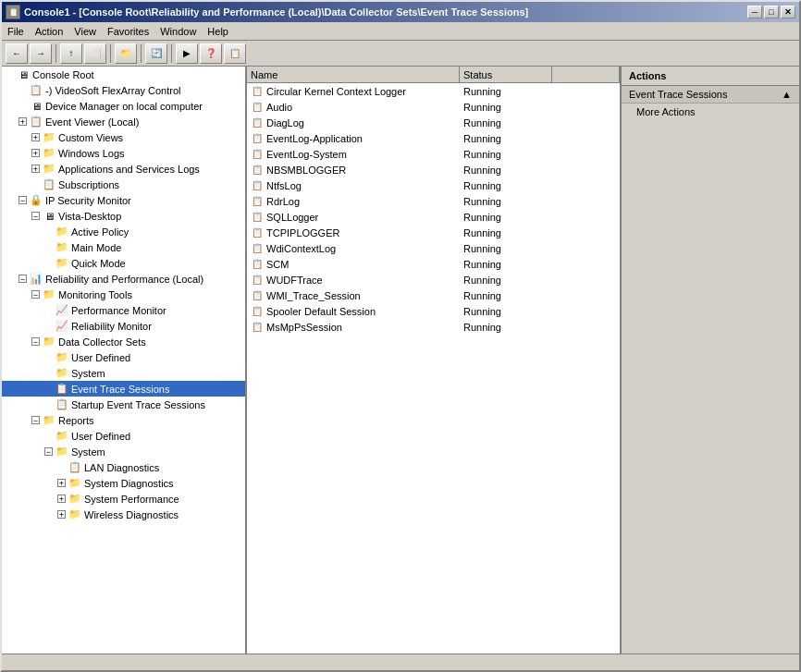 The height and width of the screenshot is (672, 801). What do you see at coordinates (337, 92) in the screenshot?
I see `list-row-name-text: Circular Kernel Context Logger` at bounding box center [337, 92].